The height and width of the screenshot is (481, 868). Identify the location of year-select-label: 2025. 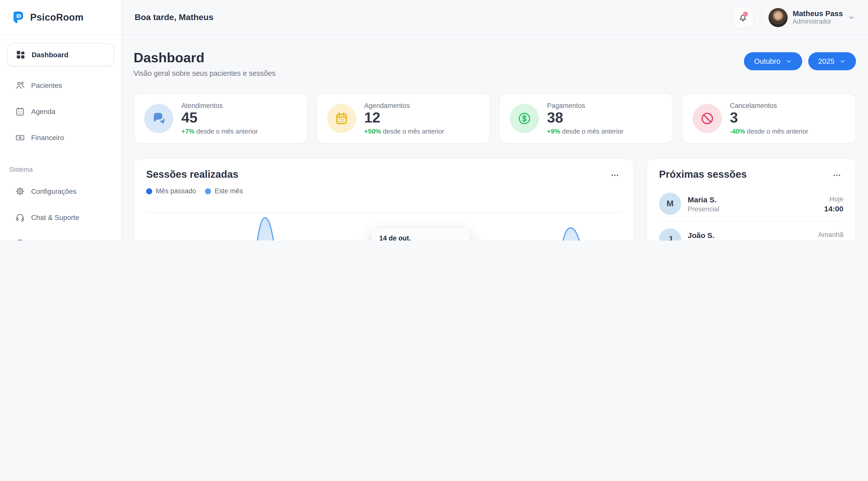
(826, 61).